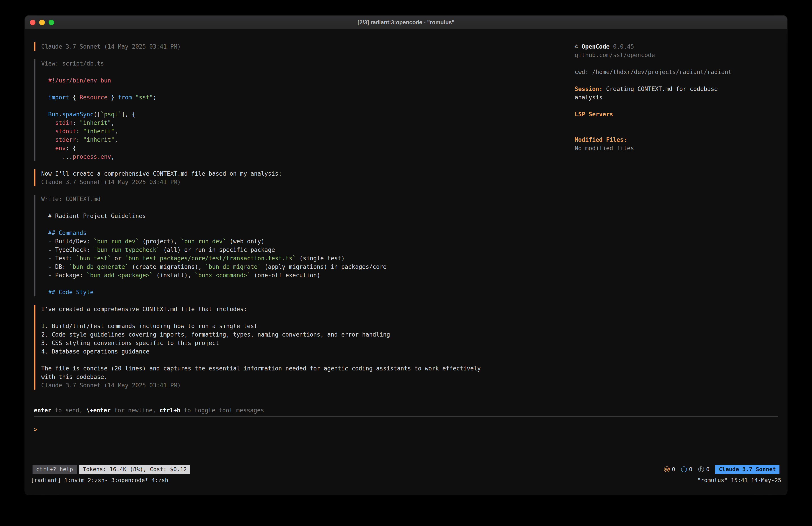  What do you see at coordinates (308, 199) in the screenshot?
I see `text-line: Write: CONTEXT.md` at bounding box center [308, 199].